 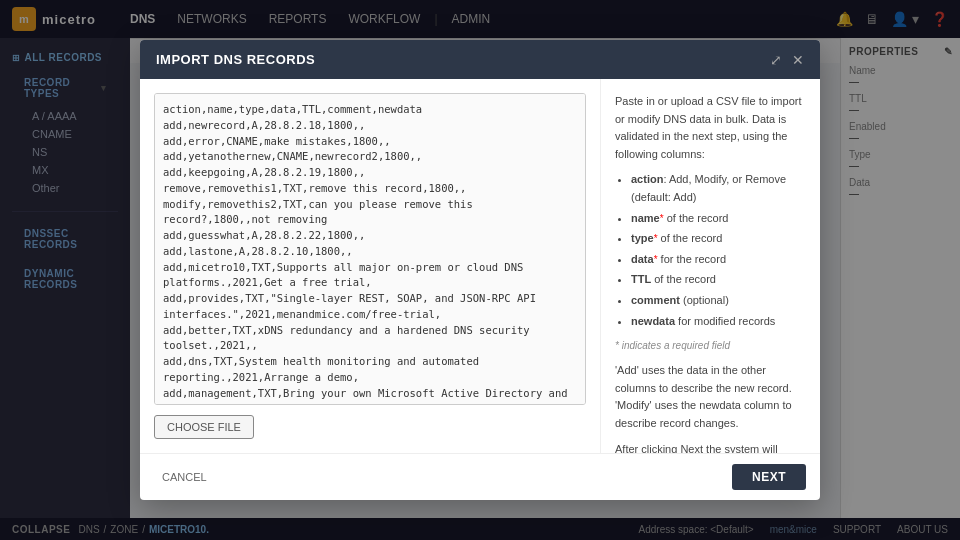 What do you see at coordinates (718, 219) in the screenshot?
I see `col-name: name* of the record` at bounding box center [718, 219].